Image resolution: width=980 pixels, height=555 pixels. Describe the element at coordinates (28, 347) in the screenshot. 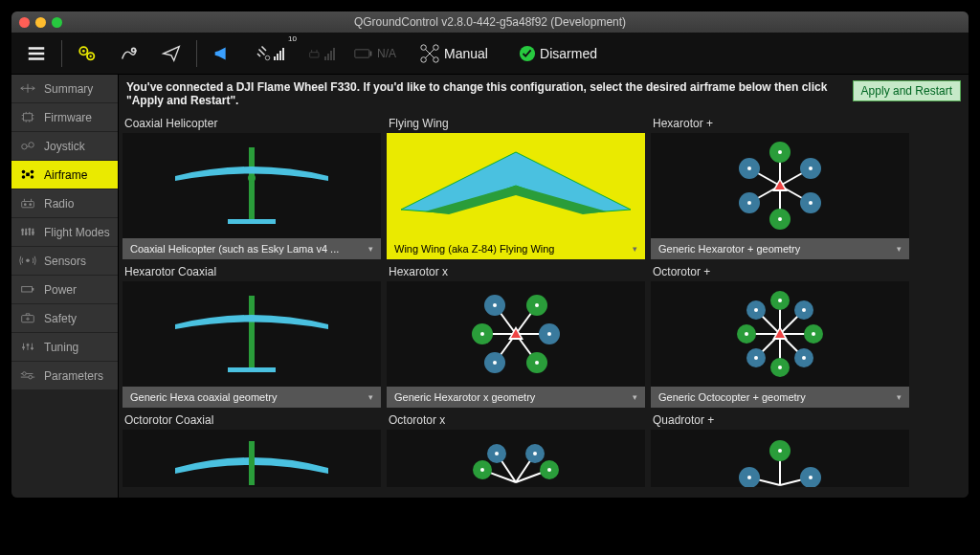

I see `tuning-icon` at that location.